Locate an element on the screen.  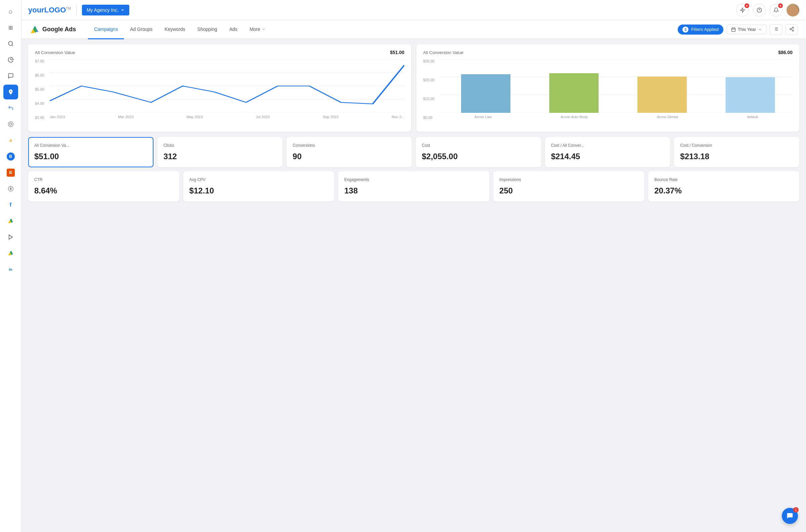
metric-label-0: All Conversion Va... is located at coordinates (91, 146).